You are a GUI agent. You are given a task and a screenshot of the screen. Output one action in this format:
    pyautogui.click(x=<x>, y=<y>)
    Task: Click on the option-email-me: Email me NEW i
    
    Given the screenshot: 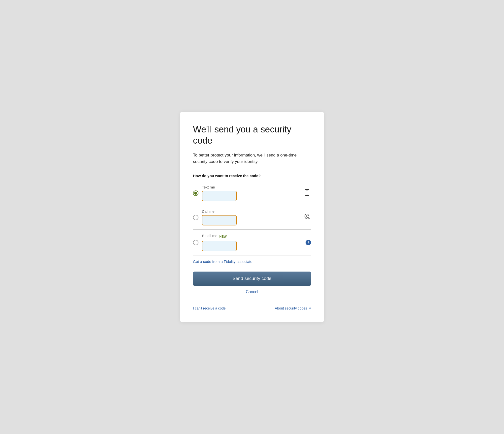 What is the action you would take?
    pyautogui.click(x=252, y=243)
    